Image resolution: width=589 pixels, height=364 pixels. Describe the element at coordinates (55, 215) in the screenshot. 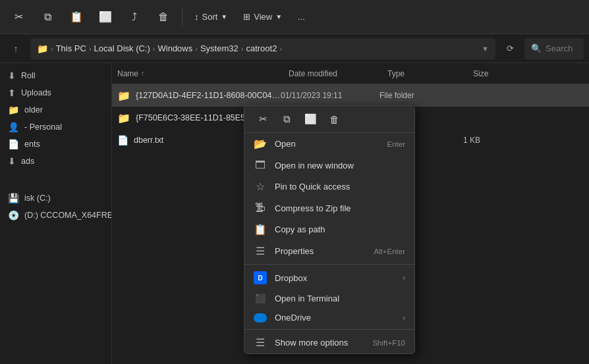

I see `sidebar-item-disk-d: 💿 (D:) CCCOMA_X64FRE_E` at that location.